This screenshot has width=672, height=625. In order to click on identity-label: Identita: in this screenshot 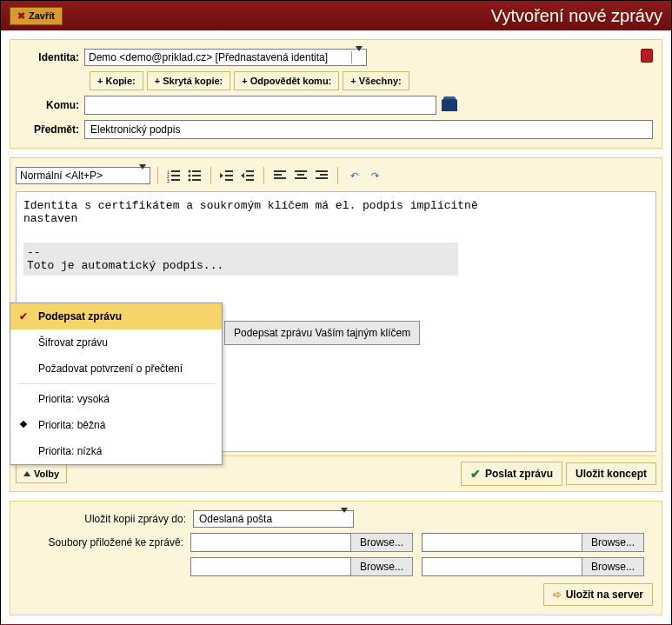, I will do `click(52, 57)`.